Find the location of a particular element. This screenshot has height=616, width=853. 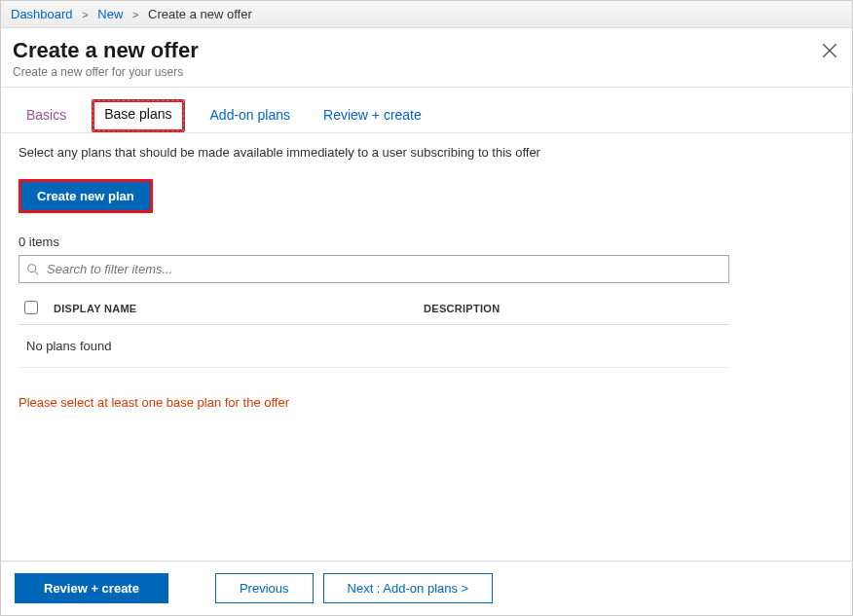

tab-review-create: Review + create is located at coordinates (372, 117).